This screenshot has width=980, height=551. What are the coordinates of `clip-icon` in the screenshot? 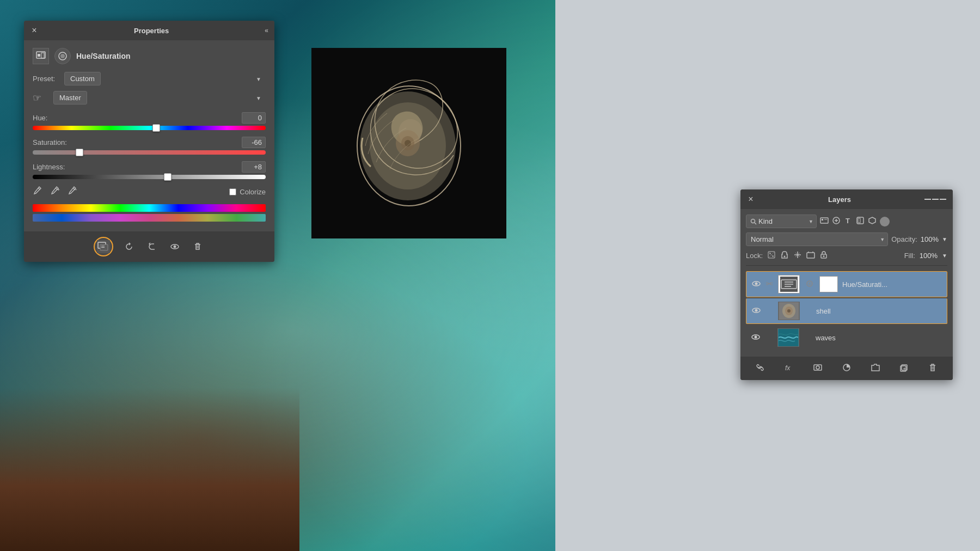 It's located at (103, 247).